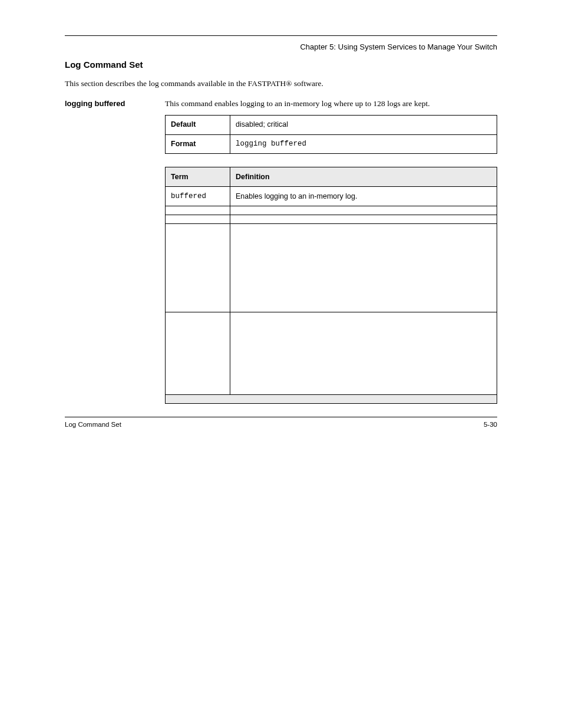 The image size is (562, 728). I want to click on running-header: Chapter 5: Using System Services to Mana…, so click(398, 47).